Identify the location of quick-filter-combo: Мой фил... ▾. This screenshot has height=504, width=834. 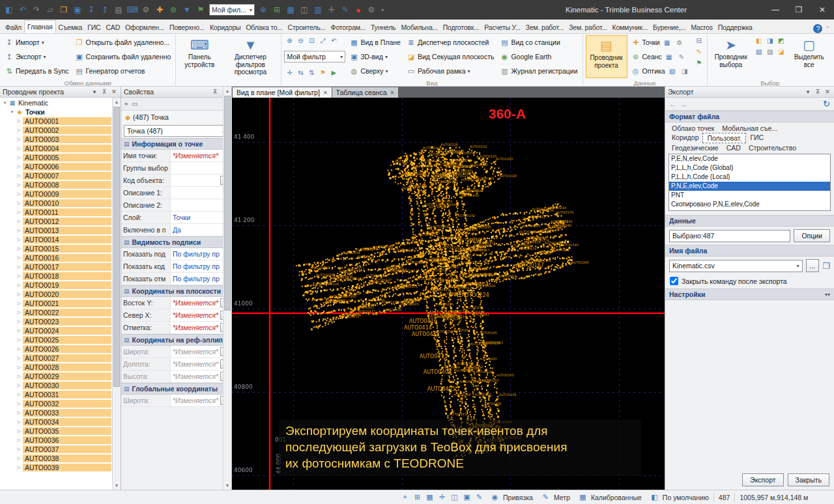
(232, 10).